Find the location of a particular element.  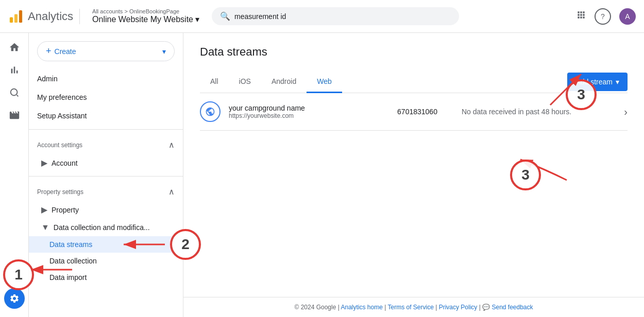

header-right: ? A is located at coordinates (606, 16).